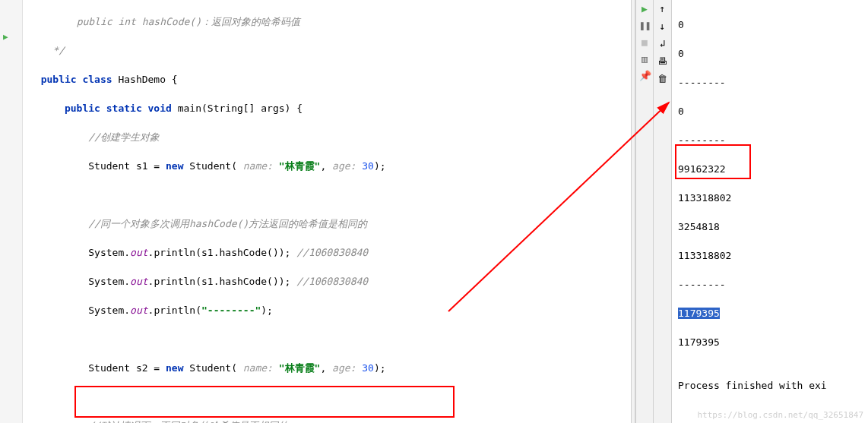 The width and height of the screenshot is (868, 423). I want to click on keyword: public class, so click(77, 79).